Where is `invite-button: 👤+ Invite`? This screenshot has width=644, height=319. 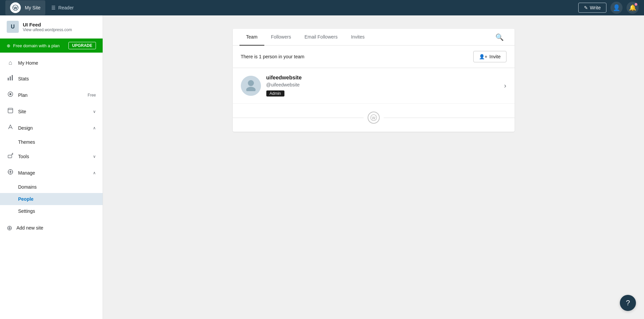
invite-button: 👤+ Invite is located at coordinates (490, 57).